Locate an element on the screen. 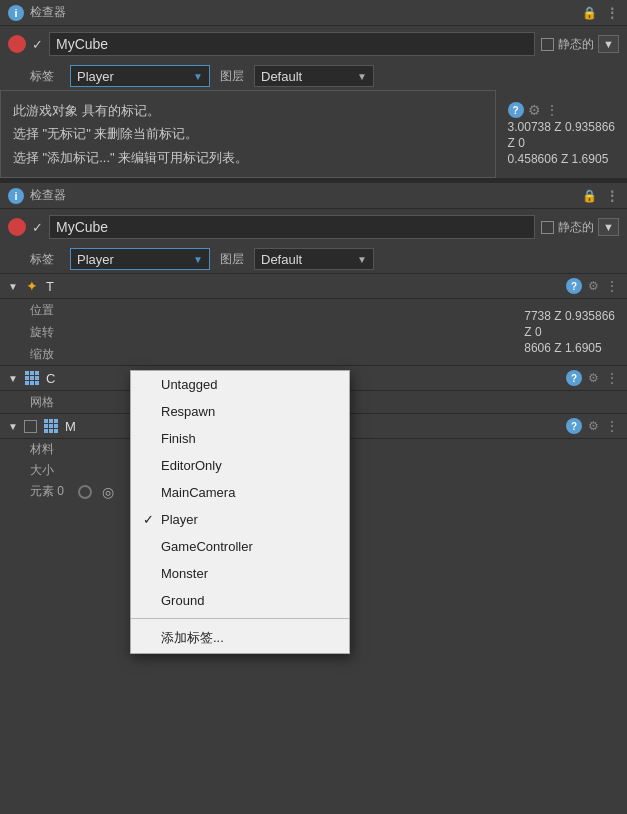 This screenshot has width=627, height=814. dropdown-item-label-finish: Finish is located at coordinates (178, 438).